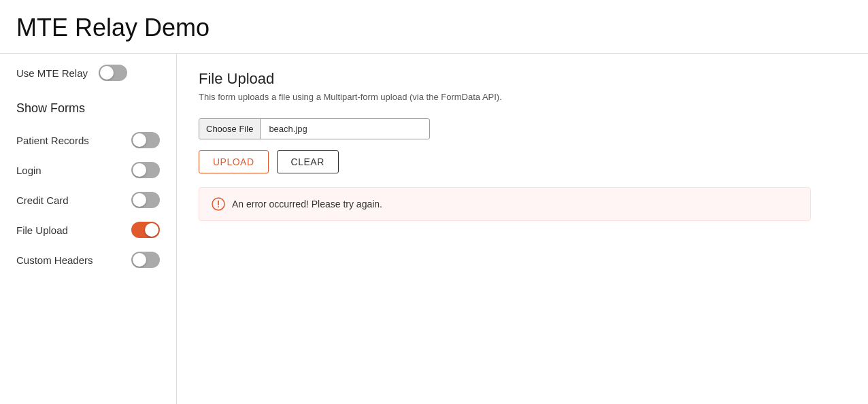 The image size is (868, 404). Describe the element at coordinates (522, 162) in the screenshot. I see `action-buttons: UPLOAD CLEAR` at that location.